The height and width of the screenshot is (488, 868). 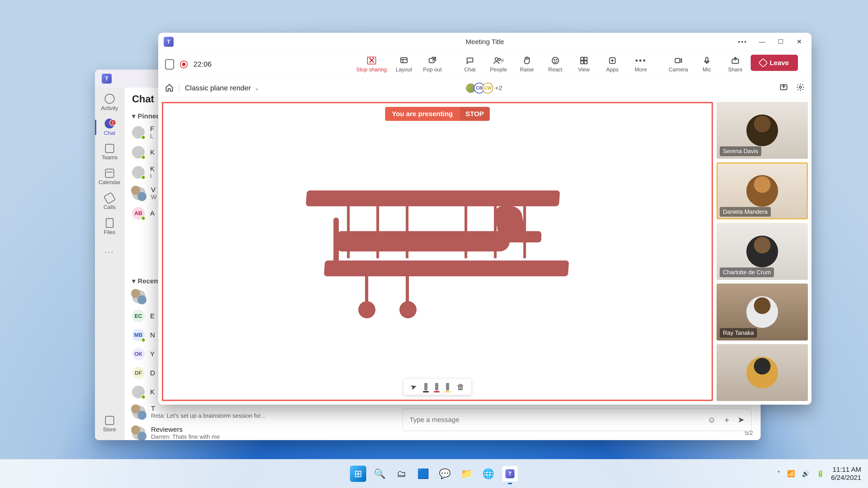 What do you see at coordinates (527, 61) in the screenshot?
I see `raise-hand-icon` at bounding box center [527, 61].